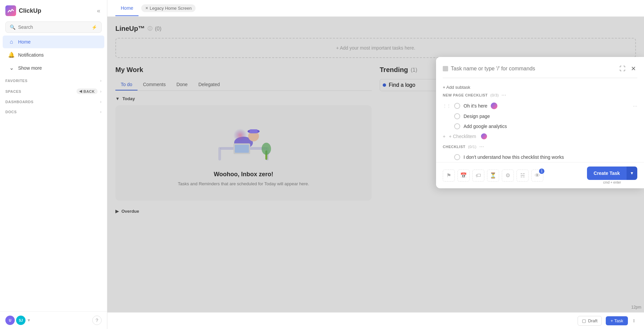 Image resolution: width=644 pixels, height=329 pixels. I want to click on collapse-sidebar-button: «, so click(99, 11).